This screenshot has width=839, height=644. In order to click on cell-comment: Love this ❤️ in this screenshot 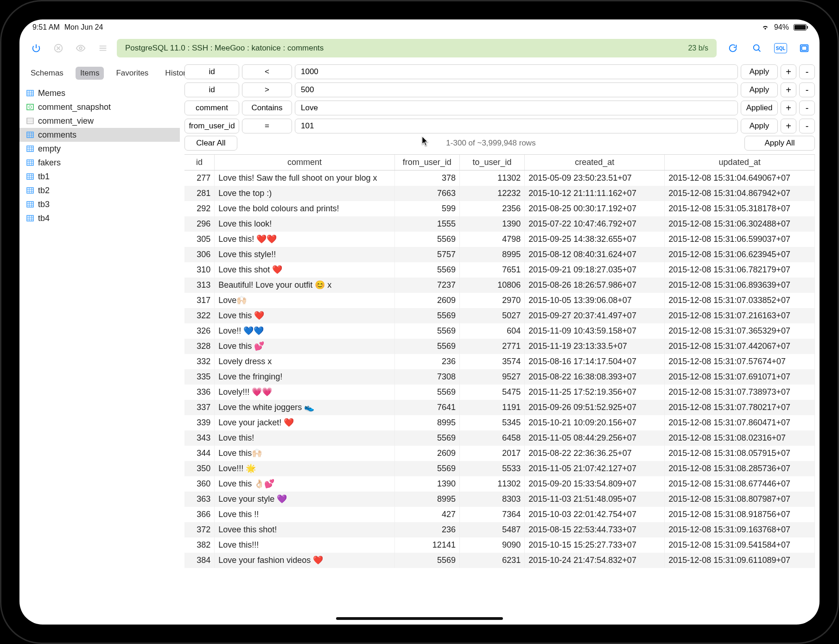, I will do `click(305, 316)`.